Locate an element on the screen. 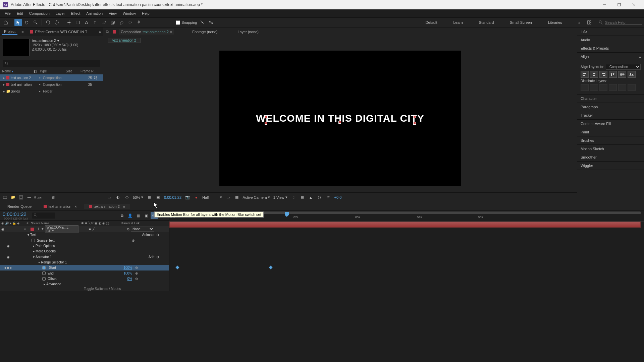 The height and width of the screenshot is (362, 644). lock-column-icon: 🔒 is located at coordinates (14, 223).